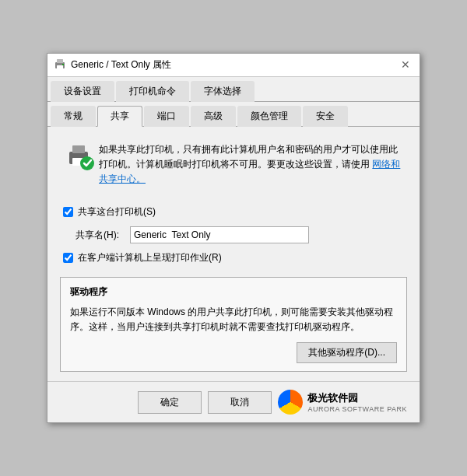 This screenshot has height=476, width=467. Describe the element at coordinates (234, 353) in the screenshot. I see `driver-btn-row: 其他驱动程序(D)...` at that location.